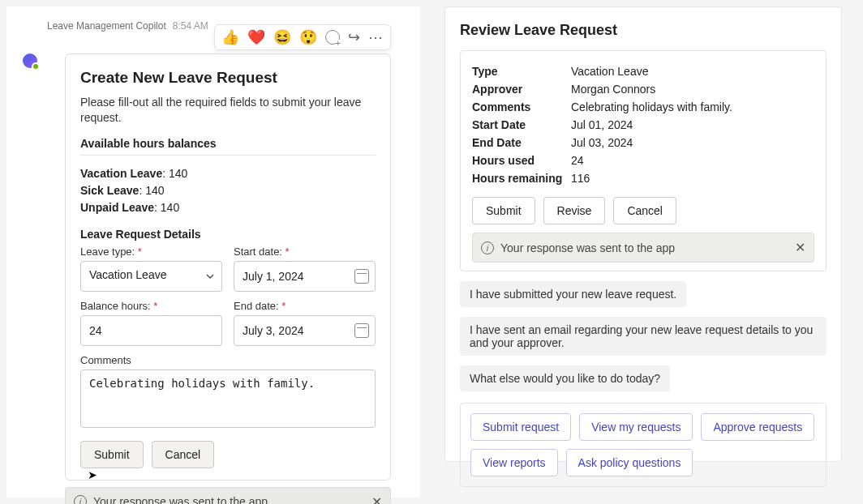 The height and width of the screenshot is (504, 863). I want to click on cancel-button: Cancel, so click(183, 455).